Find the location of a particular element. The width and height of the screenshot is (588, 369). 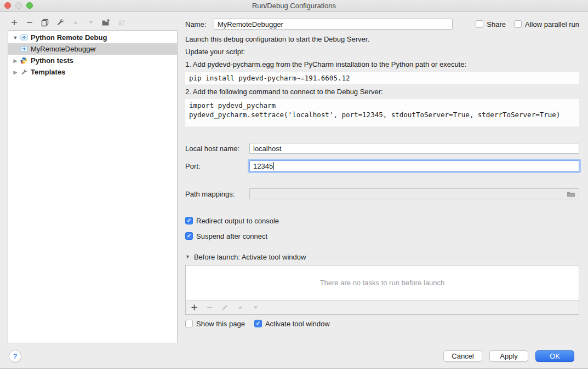

allow-parallel-run-checkbox: Allow parallel run is located at coordinates (547, 24).